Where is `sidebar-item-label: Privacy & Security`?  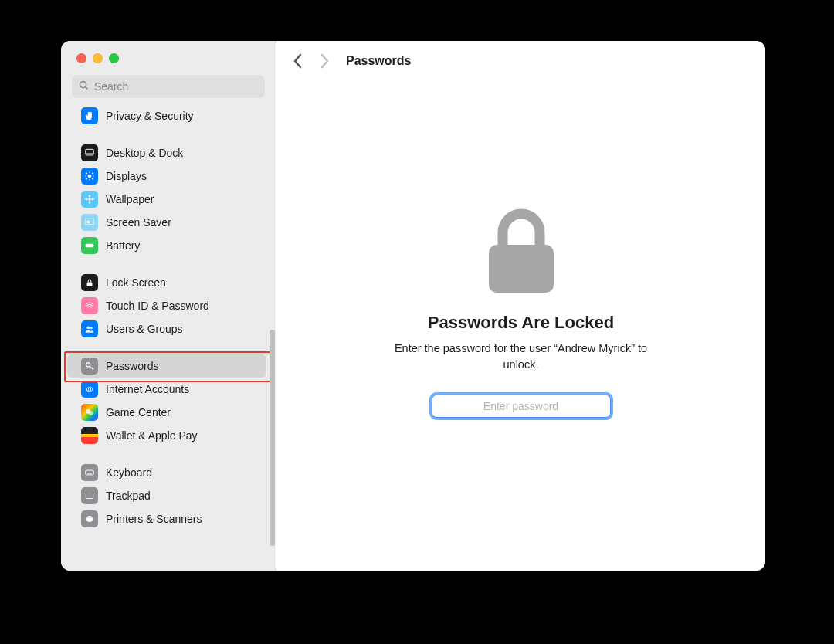 sidebar-item-label: Privacy & Security is located at coordinates (150, 116).